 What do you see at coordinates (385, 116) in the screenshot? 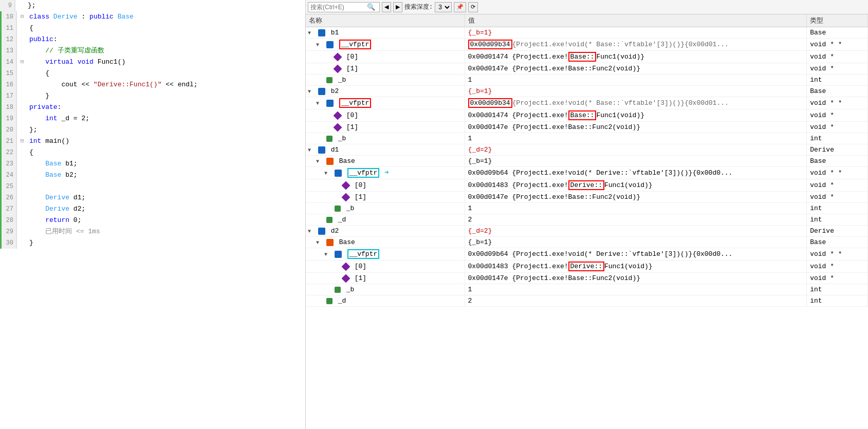
I see `row-name: [0]` at bounding box center [385, 116].